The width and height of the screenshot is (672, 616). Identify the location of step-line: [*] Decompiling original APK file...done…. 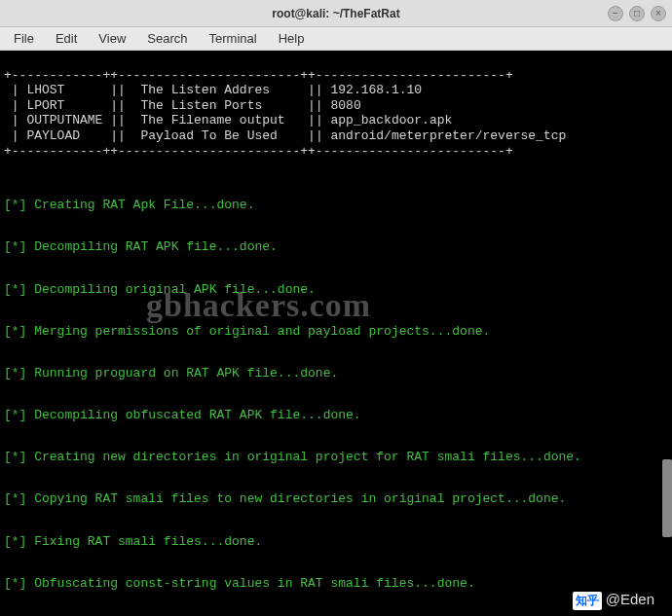
(336, 290).